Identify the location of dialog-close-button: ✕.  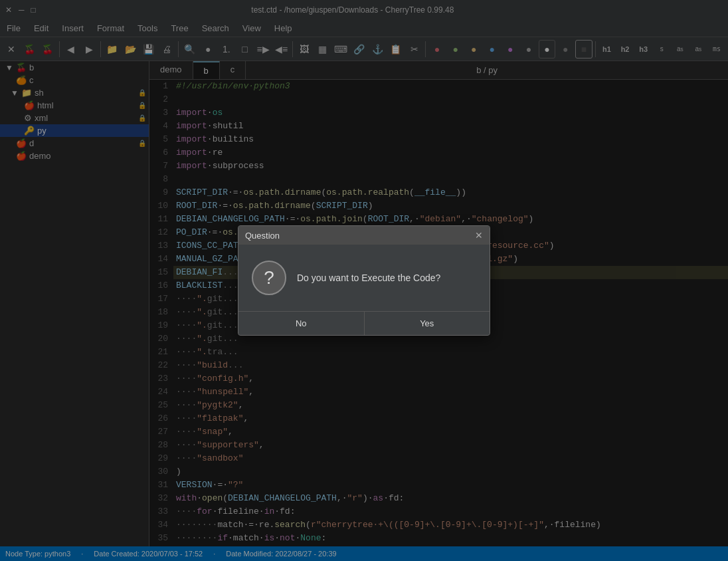
(479, 235).